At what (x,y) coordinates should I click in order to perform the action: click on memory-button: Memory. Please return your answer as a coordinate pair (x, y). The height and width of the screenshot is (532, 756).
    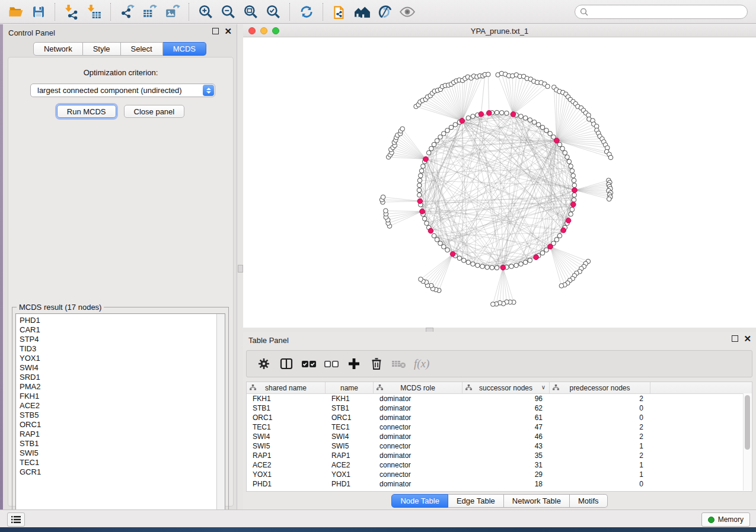
    Looking at the image, I should click on (726, 520).